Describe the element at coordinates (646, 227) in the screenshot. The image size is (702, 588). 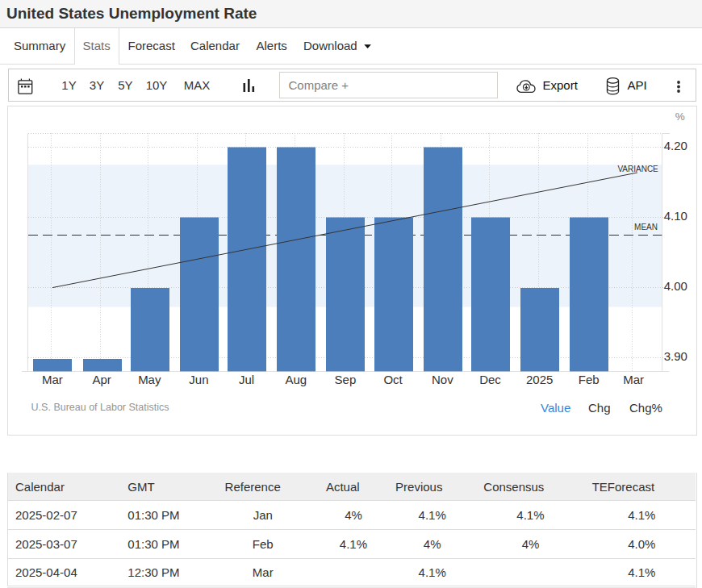
I see `svg-text: MEAN` at that location.